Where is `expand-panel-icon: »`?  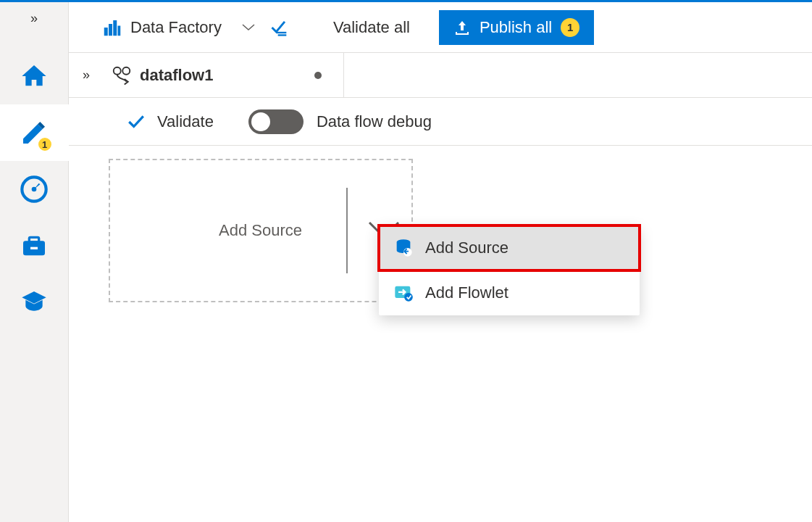 expand-panel-icon: » is located at coordinates (86, 75).